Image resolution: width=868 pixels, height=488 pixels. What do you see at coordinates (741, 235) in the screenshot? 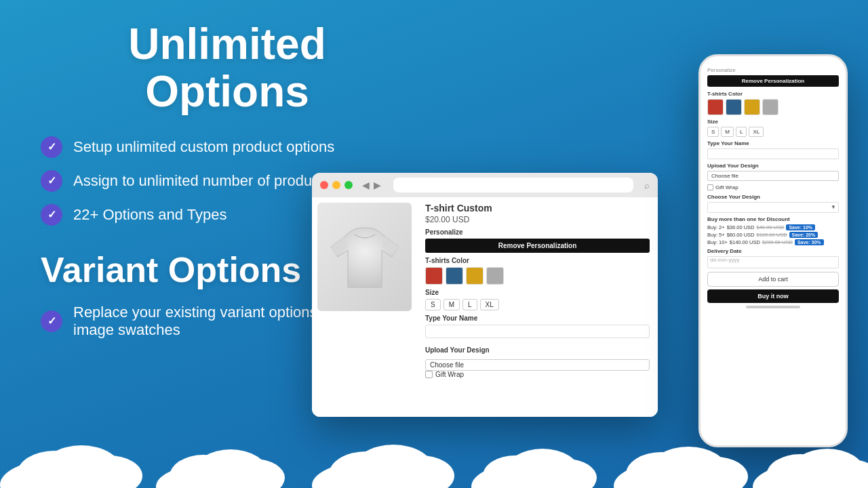
I see `discount-new-price-2: $80.00 USD` at bounding box center [741, 235].